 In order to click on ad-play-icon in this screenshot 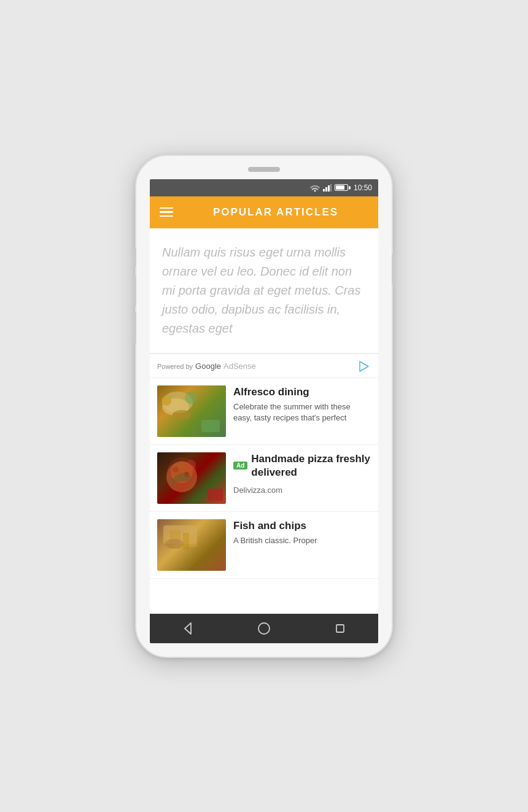, I will do `click(363, 366)`.